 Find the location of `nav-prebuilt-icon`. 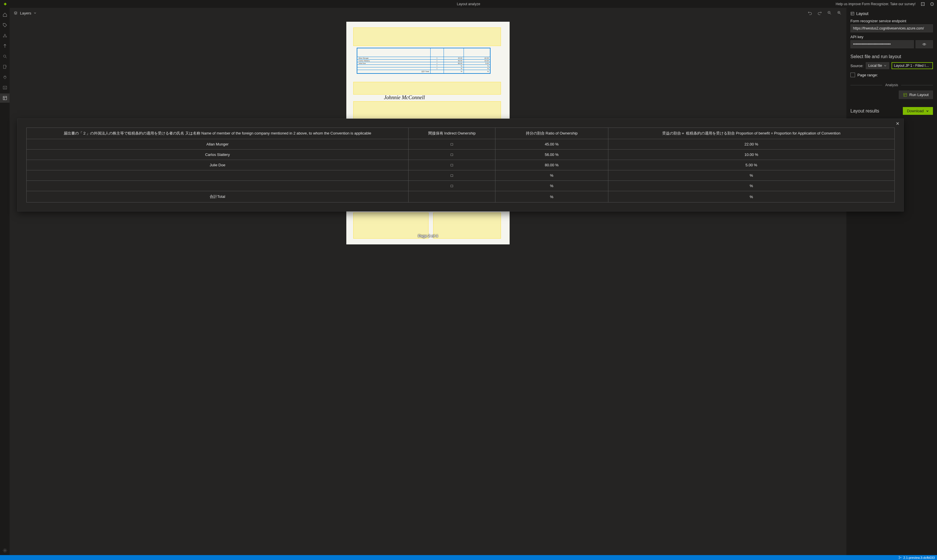

nav-prebuilt-icon is located at coordinates (5, 67).